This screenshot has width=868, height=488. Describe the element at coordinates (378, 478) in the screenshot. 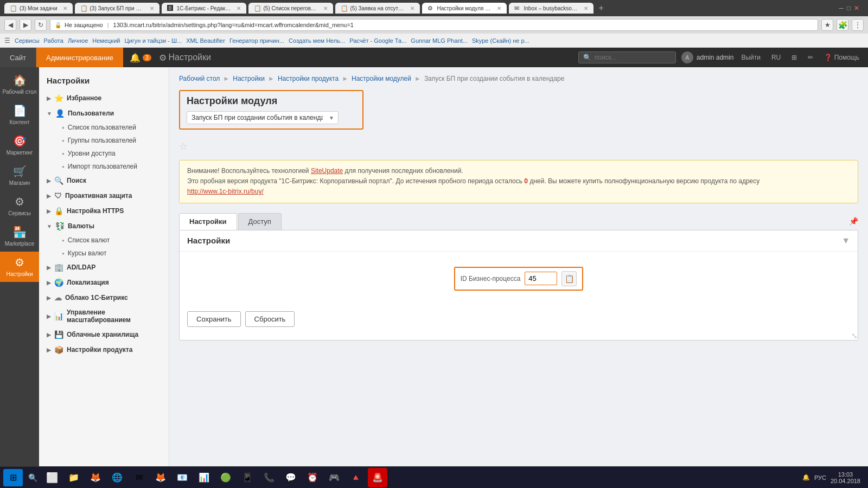

I see `taskbar-app10: 🚨` at that location.